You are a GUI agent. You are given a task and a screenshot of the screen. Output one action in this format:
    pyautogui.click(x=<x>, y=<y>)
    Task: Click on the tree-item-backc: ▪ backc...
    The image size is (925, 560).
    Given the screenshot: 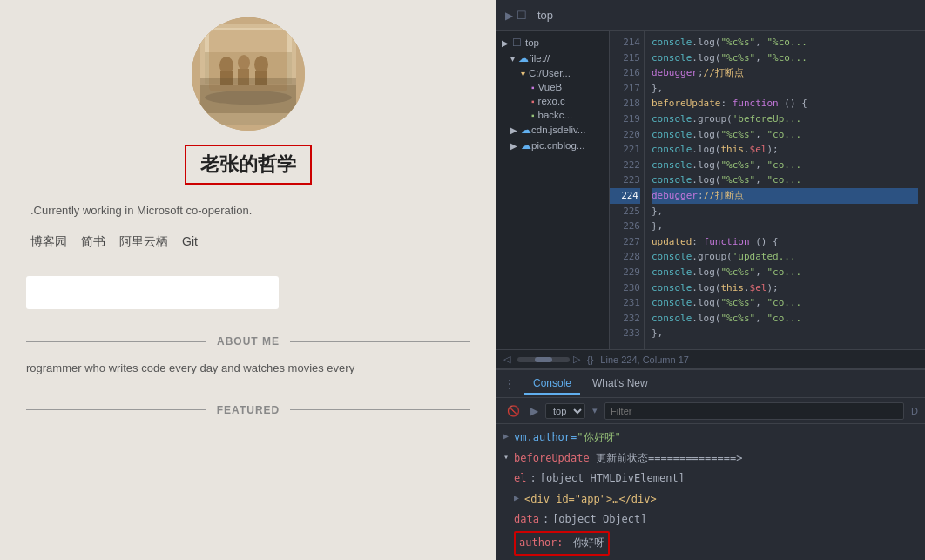 What is the action you would take?
    pyautogui.click(x=552, y=115)
    